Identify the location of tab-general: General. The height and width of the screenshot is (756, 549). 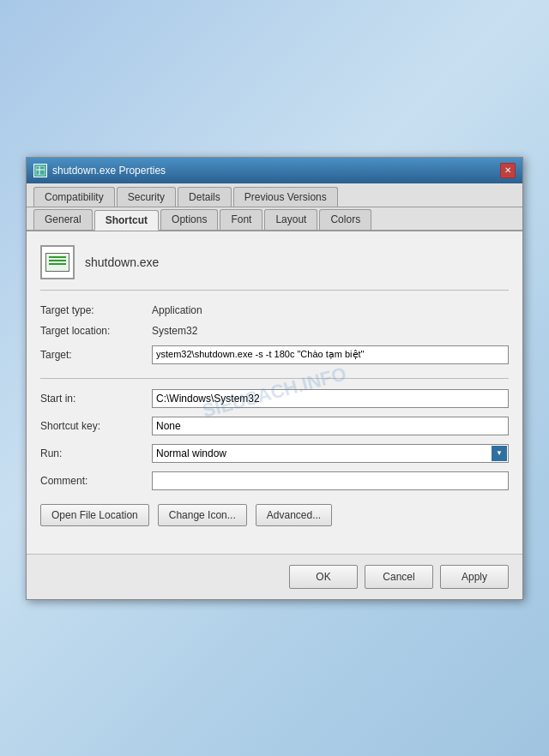
(63, 219).